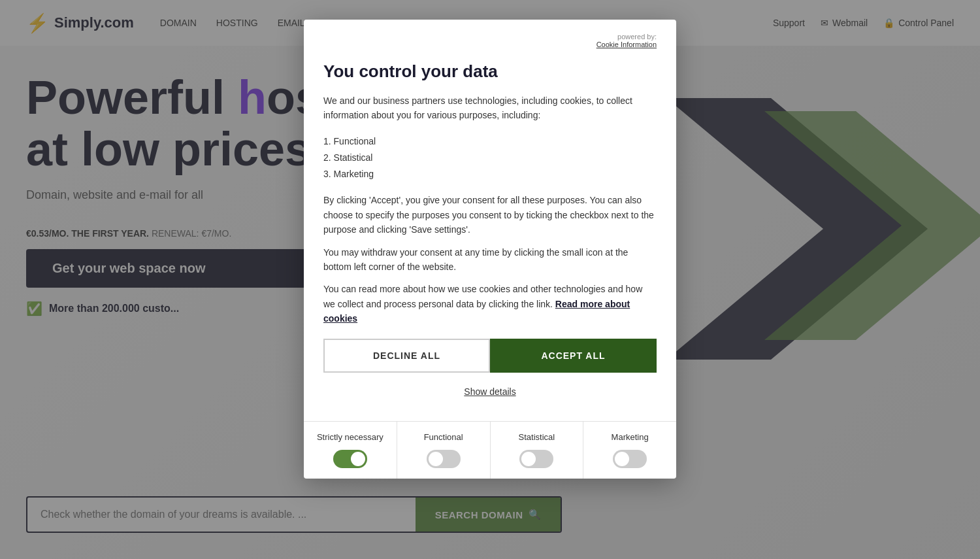 The width and height of the screenshot is (980, 559). Describe the element at coordinates (490, 72) in the screenshot. I see `modal-title: You control your data` at that location.